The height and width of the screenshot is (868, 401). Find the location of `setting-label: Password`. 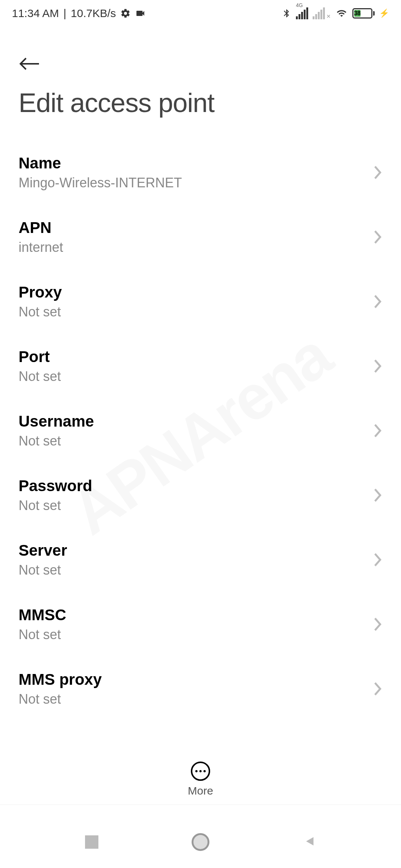

setting-label: Password is located at coordinates (55, 486).